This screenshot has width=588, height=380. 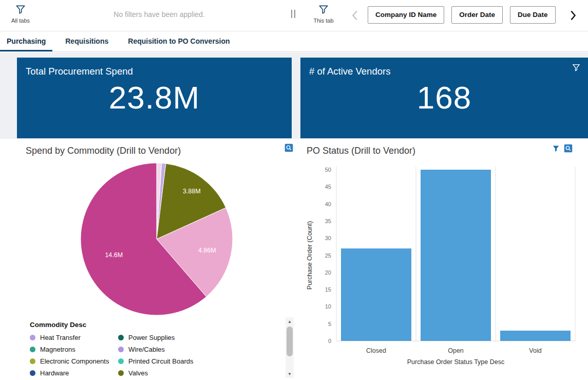 I want to click on scroll-chips-right-button, so click(x=573, y=15).